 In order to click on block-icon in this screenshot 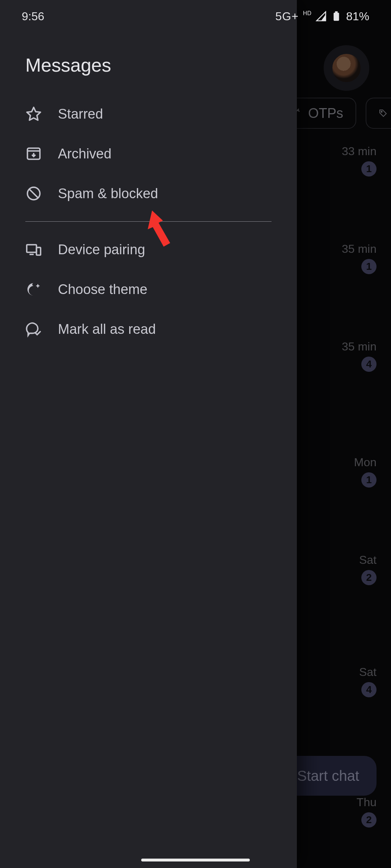, I will do `click(34, 193)`.